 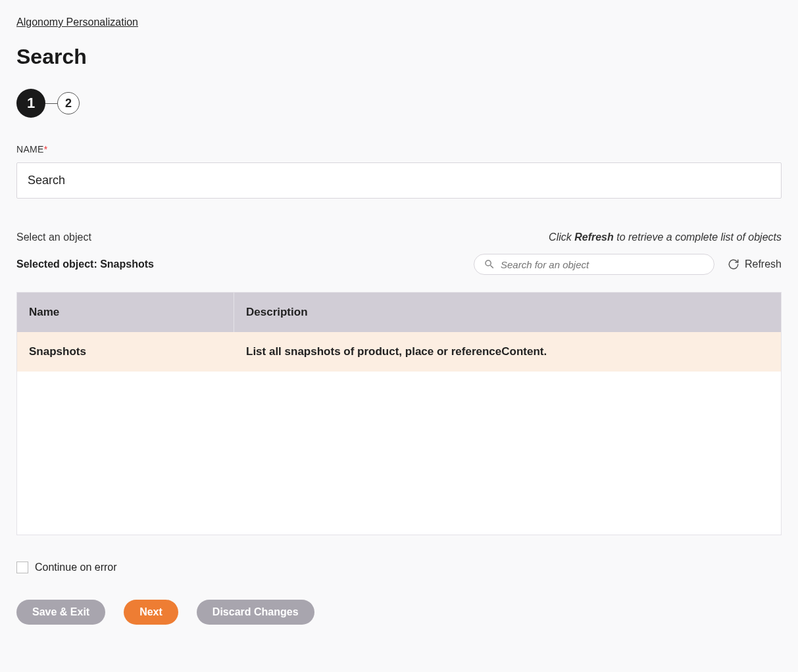 I want to click on step-1: 1, so click(x=31, y=103).